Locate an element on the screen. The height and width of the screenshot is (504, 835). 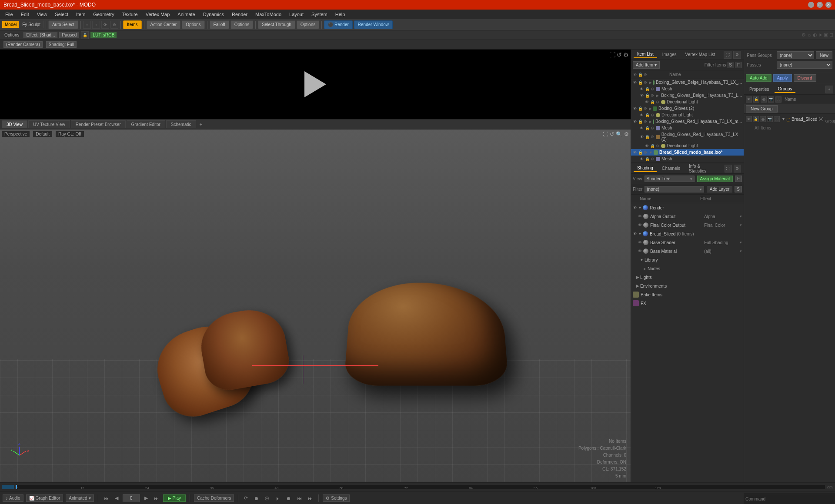
transform-btn2: ↕ is located at coordinates (96, 25).